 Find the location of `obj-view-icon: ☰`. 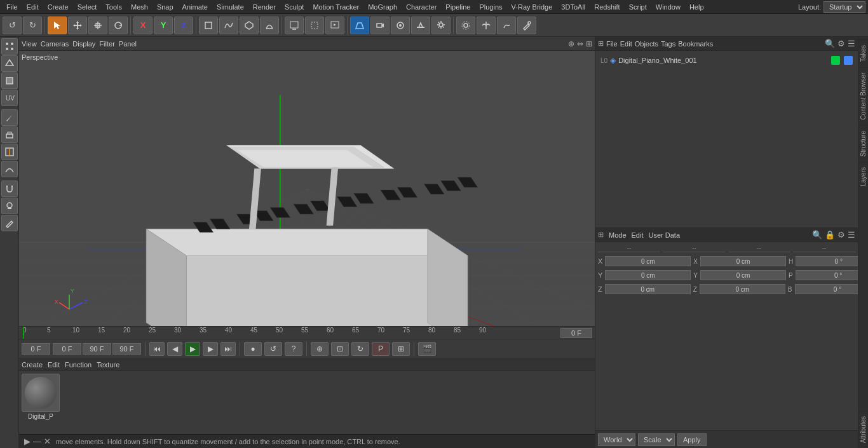

obj-view-icon: ☰ is located at coordinates (851, 43).